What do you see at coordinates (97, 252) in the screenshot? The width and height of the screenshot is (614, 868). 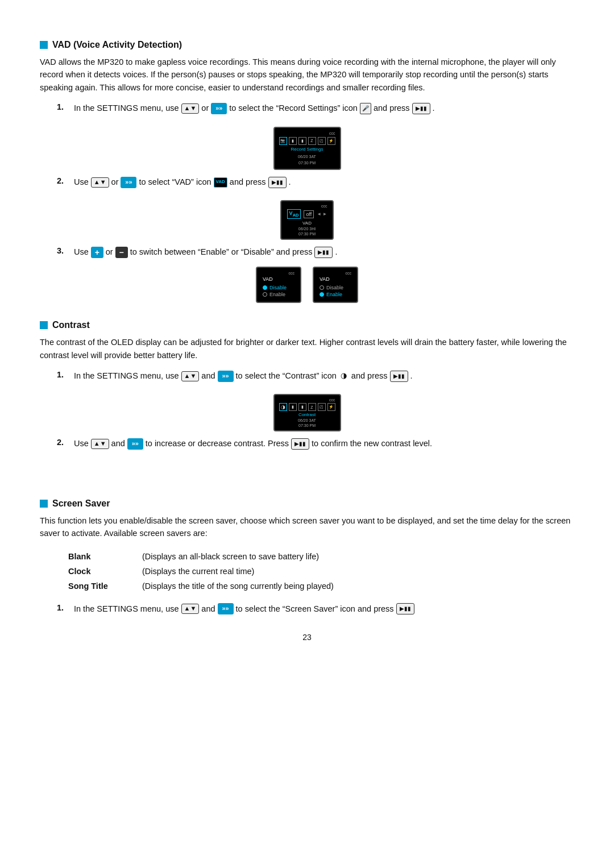 I see `plus-button: +` at bounding box center [97, 252].